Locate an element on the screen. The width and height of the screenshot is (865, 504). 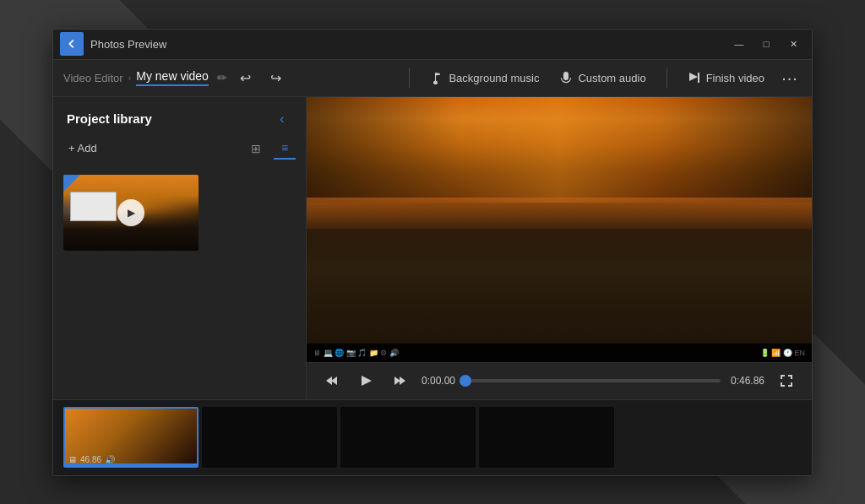
window-controls: — □ ✕ is located at coordinates (766, 44).